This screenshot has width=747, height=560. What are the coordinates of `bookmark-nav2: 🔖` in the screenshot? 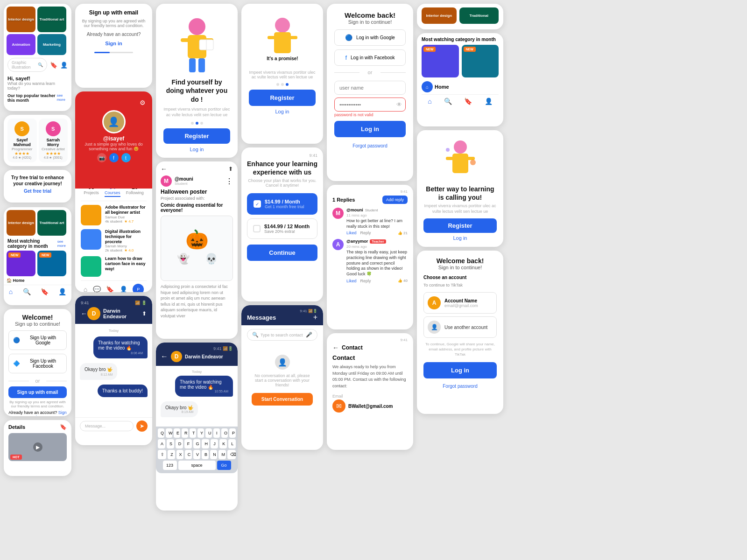 It's located at (110, 289).